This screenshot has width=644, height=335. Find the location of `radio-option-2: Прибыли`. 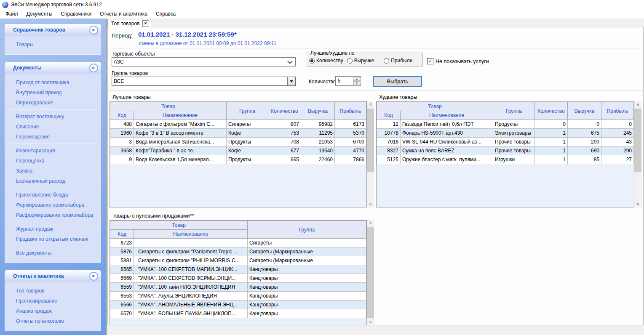

radio-option-2: Прибыли is located at coordinates (398, 61).